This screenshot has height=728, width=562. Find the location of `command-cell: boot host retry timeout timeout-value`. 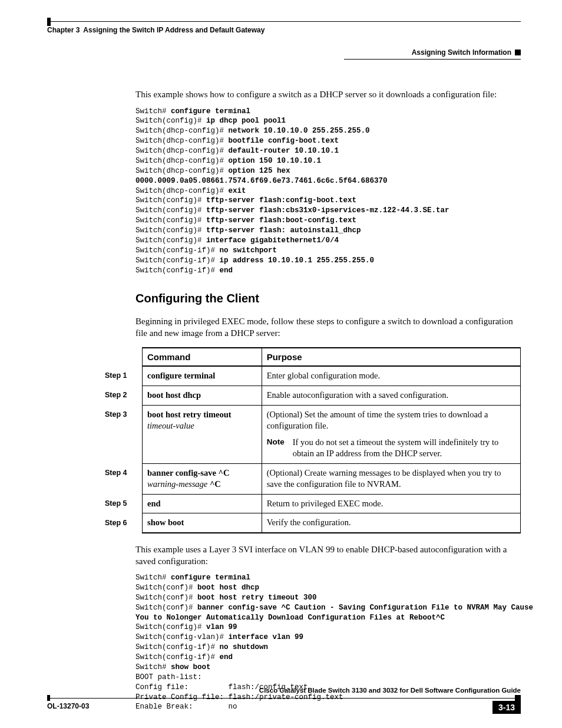

command-cell: boot host retry timeout timeout-value is located at coordinates (203, 434).